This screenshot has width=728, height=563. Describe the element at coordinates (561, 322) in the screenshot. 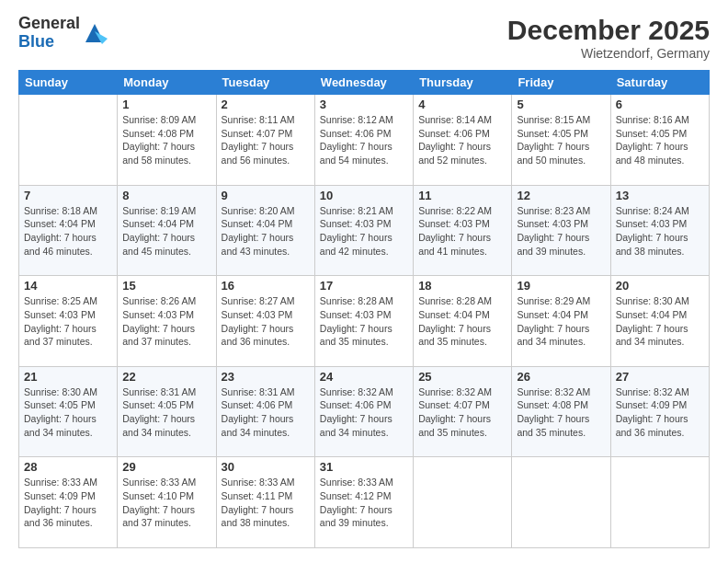

I see `calendar-cell: 19Sunrise: 8:29 AM Sunset: 4:04 PM Dayli…` at that location.